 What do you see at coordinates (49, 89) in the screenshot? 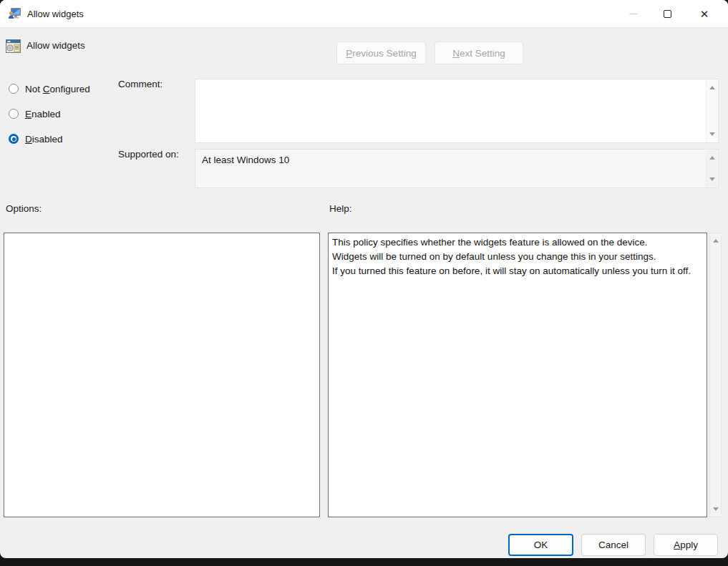
I see `radio-not-configured: Not Configured` at bounding box center [49, 89].